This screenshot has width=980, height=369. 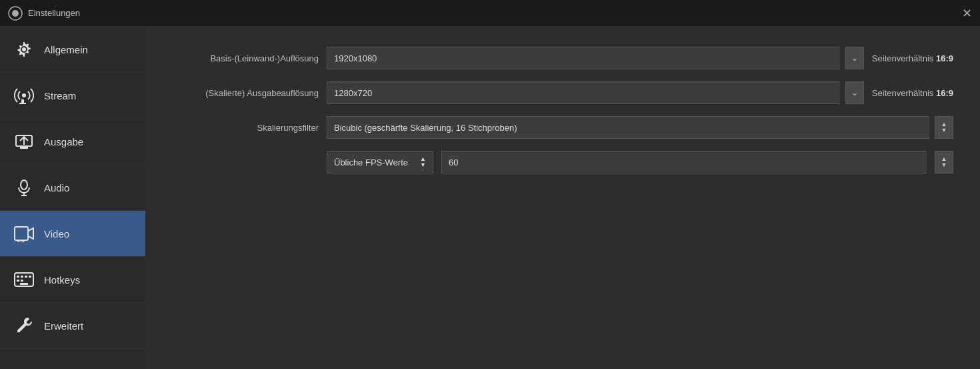 I want to click on titlebar-title: Einstellungen, so click(x=54, y=13).